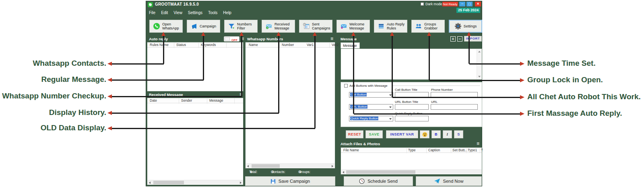  What do you see at coordinates (195, 64) in the screenshot?
I see `auto-reply-panel: Auto reply OFF ≡ Rules Name Status Keywo…` at bounding box center [195, 64].